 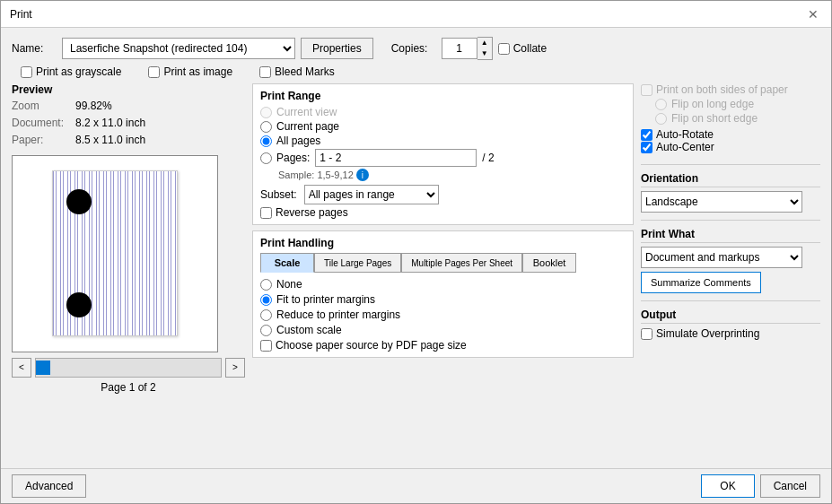 What do you see at coordinates (128, 90) in the screenshot?
I see `preview-title: Preview` at bounding box center [128, 90].